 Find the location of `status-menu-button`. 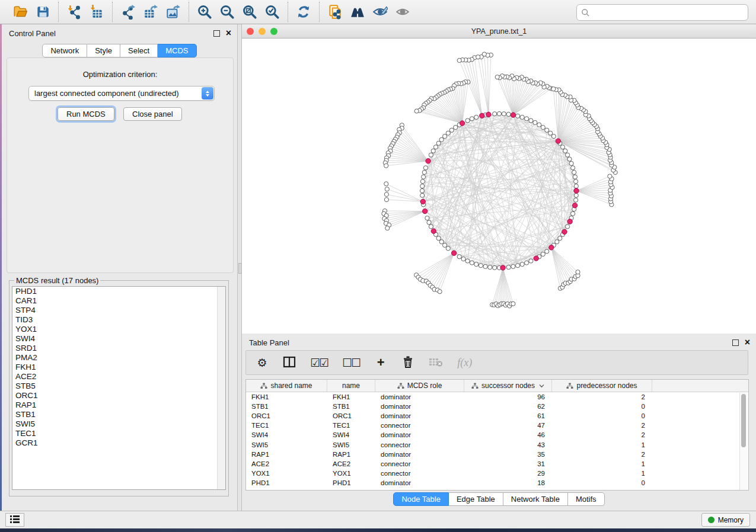

status-menu-button is located at coordinates (15, 520).